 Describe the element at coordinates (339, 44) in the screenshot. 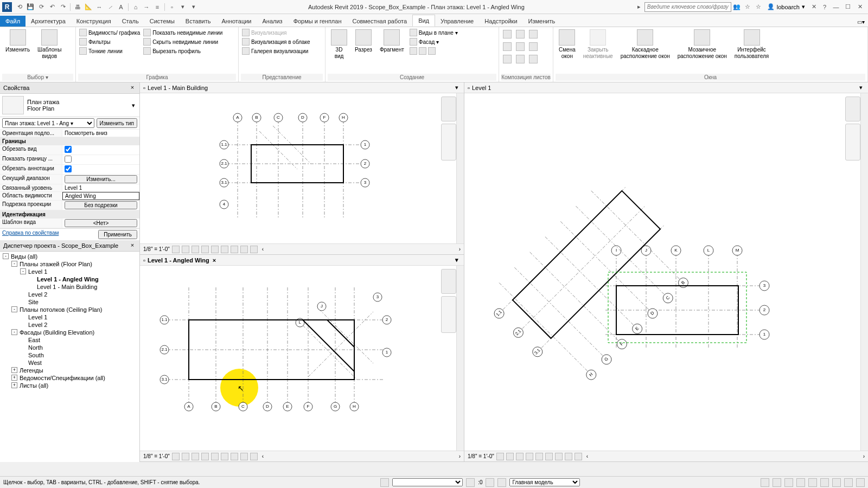

I see `3d-view-button: 3D вид` at that location.